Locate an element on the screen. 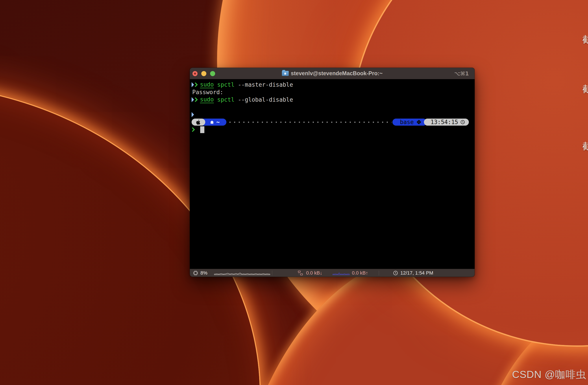 This screenshot has width=588, height=385. password-prompt-text: Password: is located at coordinates (208, 92).